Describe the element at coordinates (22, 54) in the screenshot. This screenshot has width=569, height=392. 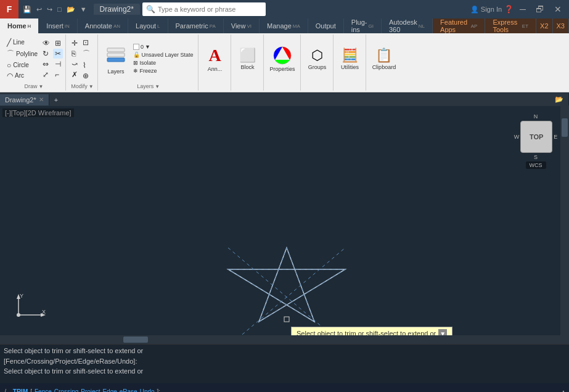
I see `polyline-btn: ⌒ Polyline` at that location.